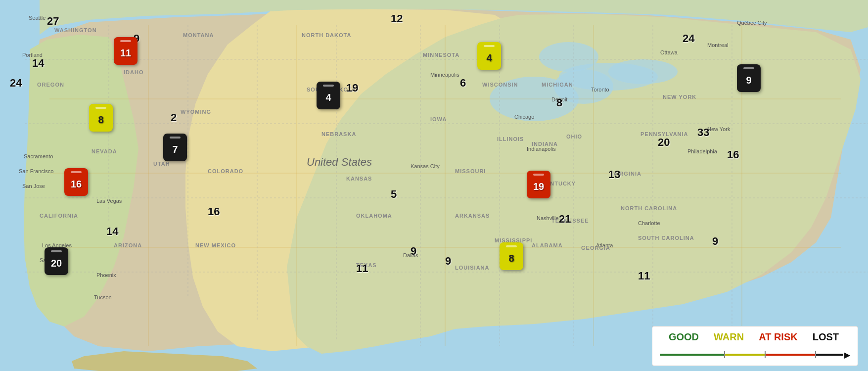 This screenshot has width=868, height=371. Describe the element at coordinates (719, 129) in the screenshot. I see `city-label-new-york: New York` at that location.